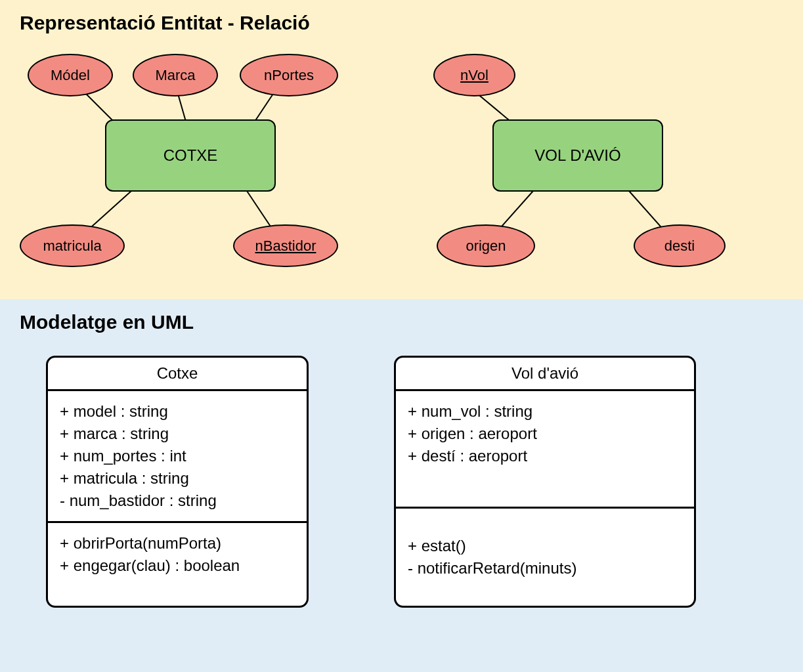 The image size is (803, 672). Describe the element at coordinates (175, 75) in the screenshot. I see `attr-marca: Marca` at that location.